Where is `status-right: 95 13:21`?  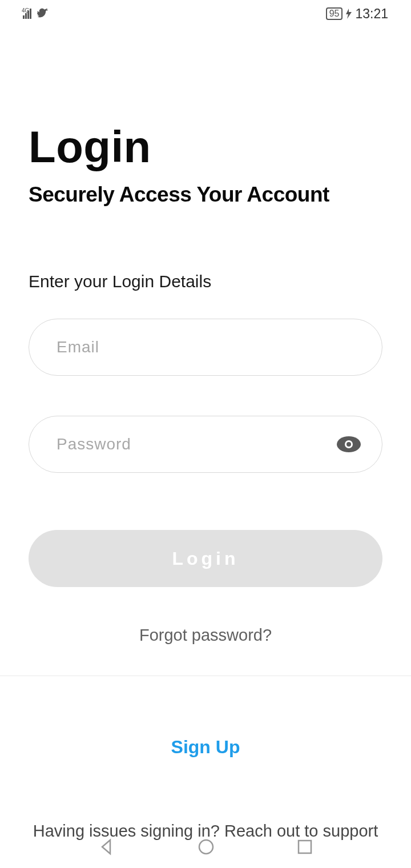 status-right: 95 13:21 is located at coordinates (357, 14).